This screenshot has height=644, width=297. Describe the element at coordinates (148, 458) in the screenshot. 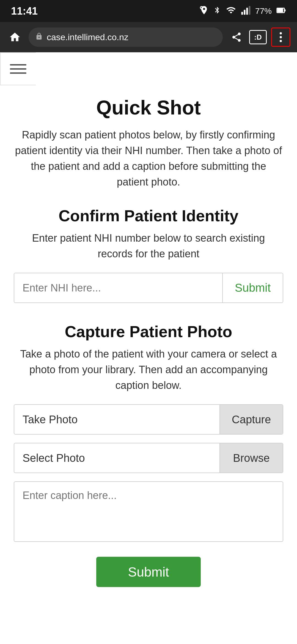

I see `select-photo-row: Select Photo Browse` at that location.